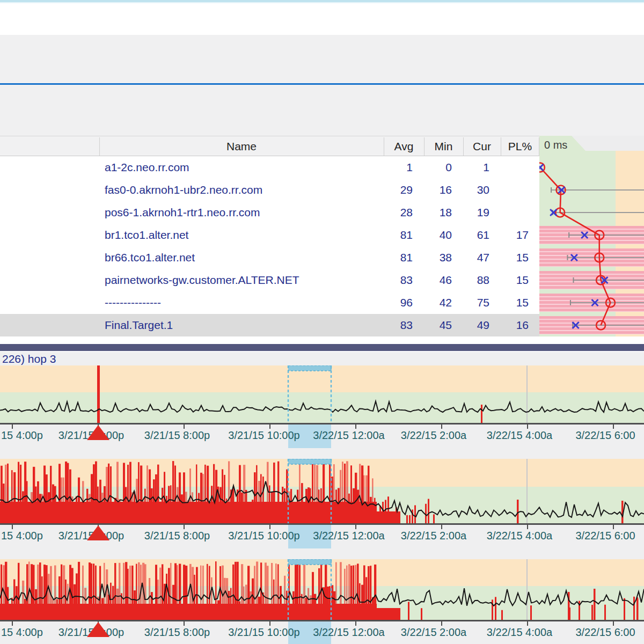  What do you see at coordinates (591, 246) in the screenshot?
I see `latency-graph-overlay` at bounding box center [591, 246].